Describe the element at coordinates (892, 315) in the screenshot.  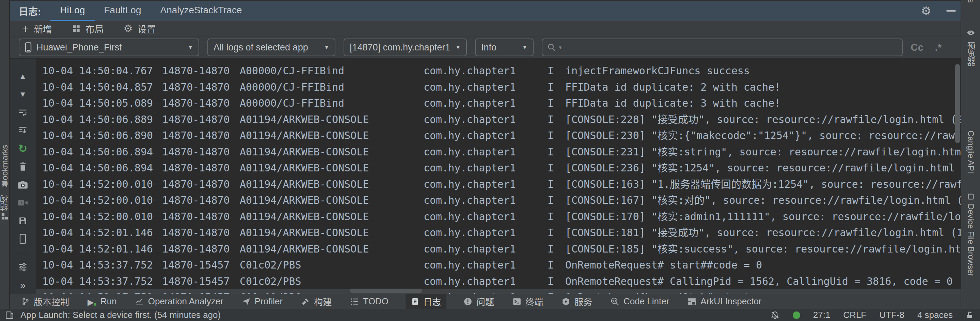
I see `file-encoding: UTF-8` at that location.